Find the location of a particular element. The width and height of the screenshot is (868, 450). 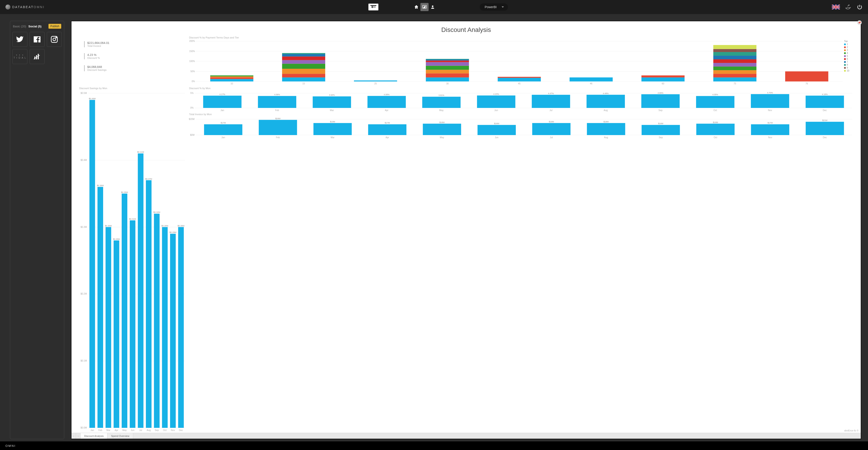

locale-flag-icon is located at coordinates (836, 7).